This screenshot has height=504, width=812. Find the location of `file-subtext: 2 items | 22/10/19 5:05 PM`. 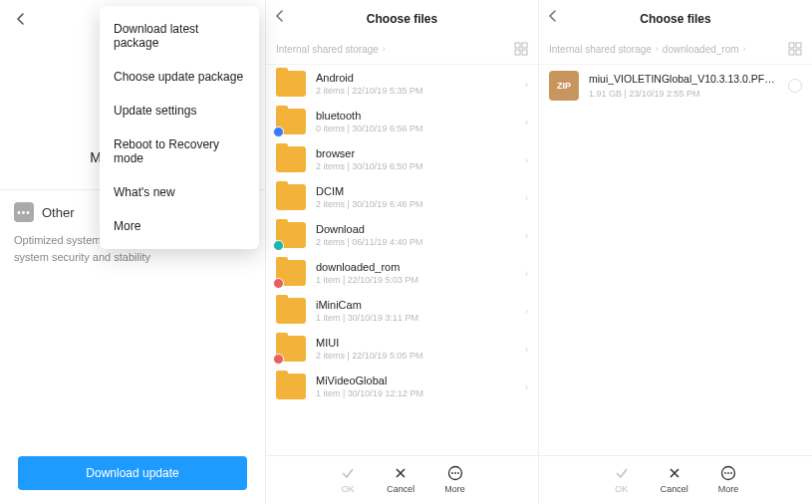

file-subtext: 2 items | 22/10/19 5:05 PM is located at coordinates (415, 356).